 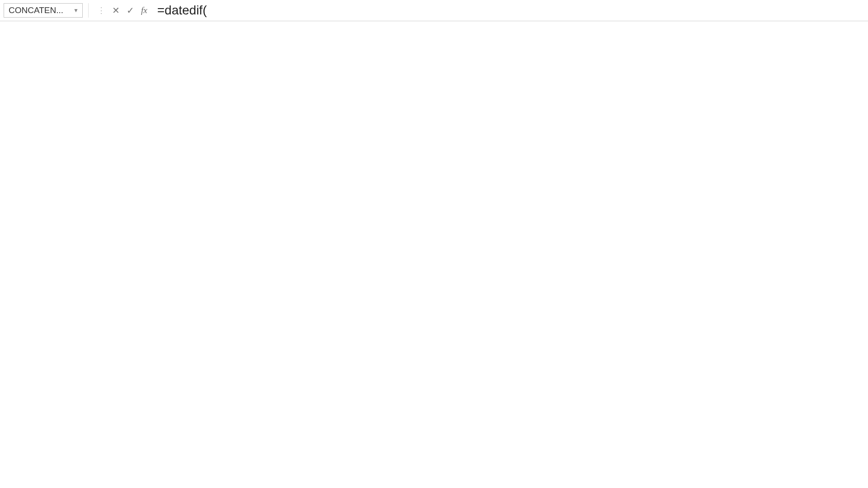 What do you see at coordinates (101, 10) in the screenshot?
I see `more-icon: ⋮` at bounding box center [101, 10].